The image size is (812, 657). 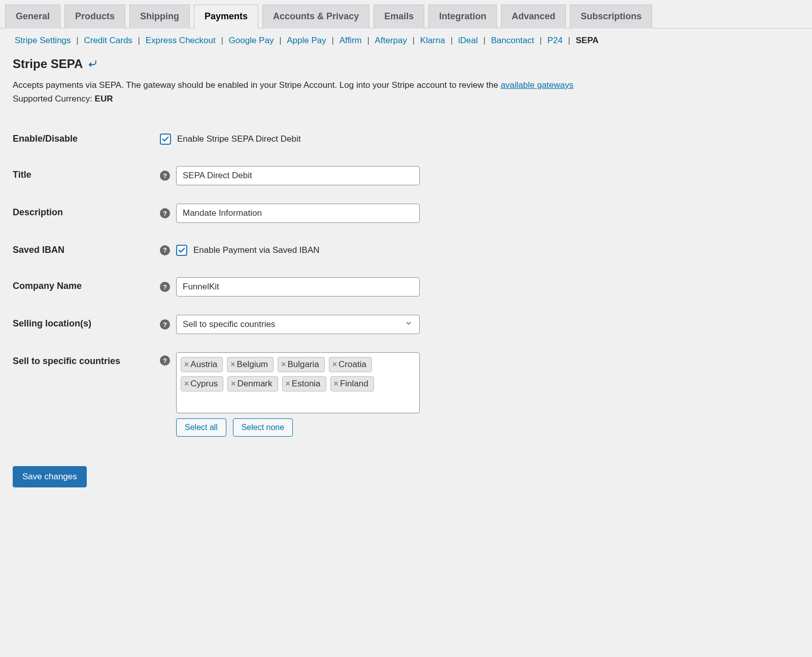 I want to click on country-tag: ×Finland, so click(x=352, y=384).